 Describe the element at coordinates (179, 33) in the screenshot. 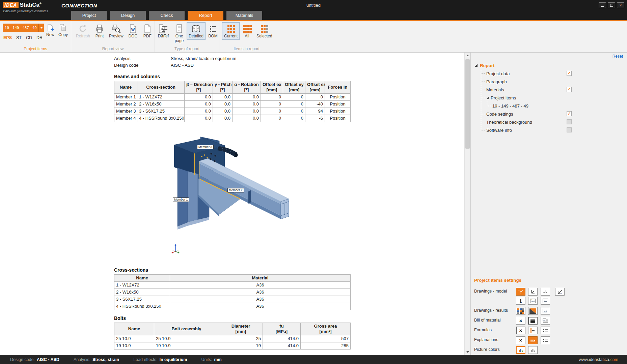

I see `one-page-button: One page` at that location.